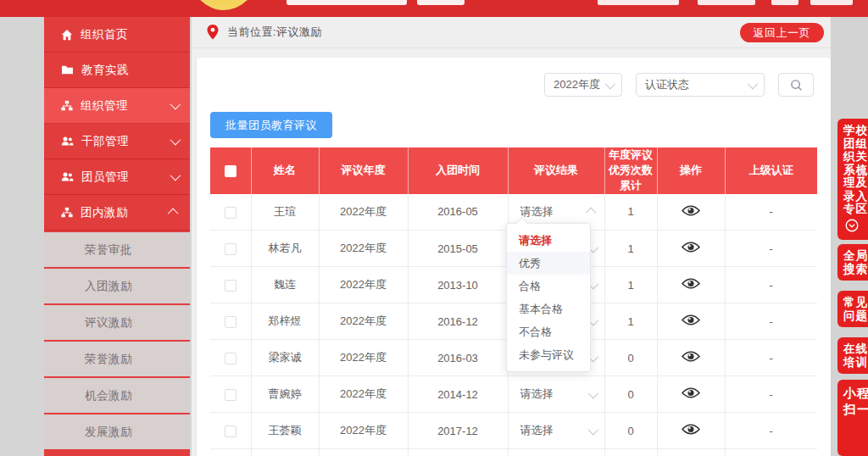  I want to click on sidebar-item-label: 组织管理, so click(125, 106).